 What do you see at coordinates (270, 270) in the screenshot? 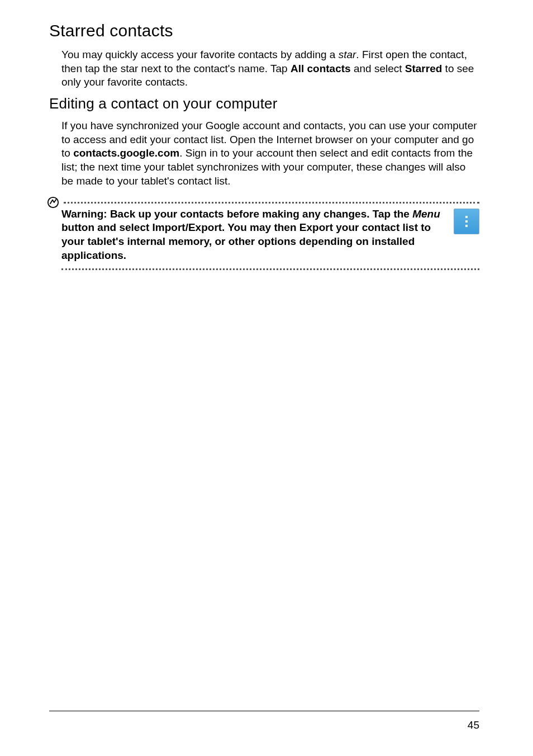
I see `divider-dotted-bottom` at bounding box center [270, 270].